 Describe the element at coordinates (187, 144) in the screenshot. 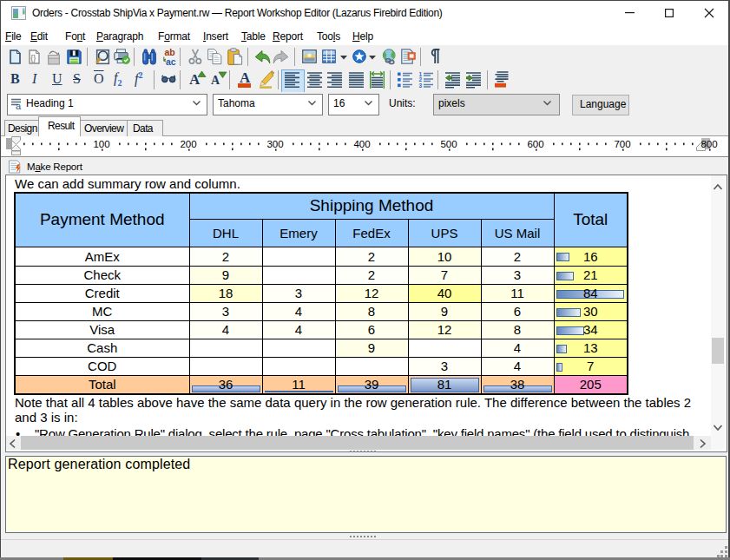

I see `svg-text: 200` at that location.